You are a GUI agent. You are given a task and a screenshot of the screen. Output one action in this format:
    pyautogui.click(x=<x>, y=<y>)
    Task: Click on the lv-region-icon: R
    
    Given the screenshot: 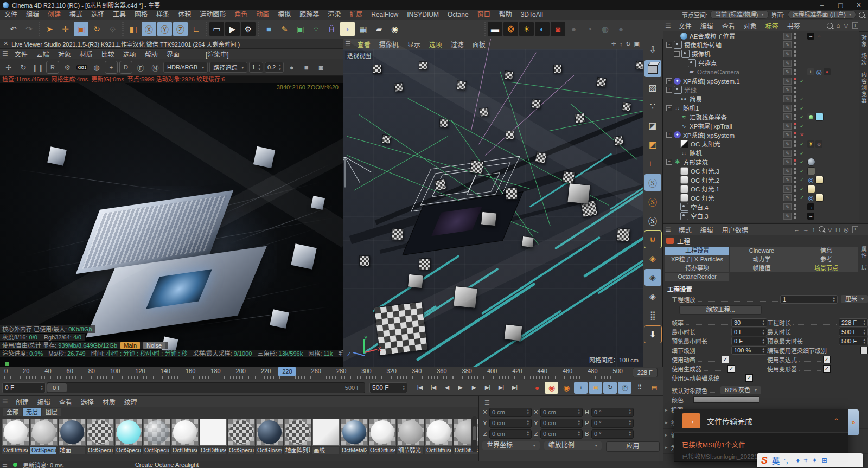 What is the action you would take?
    pyautogui.click(x=53, y=67)
    